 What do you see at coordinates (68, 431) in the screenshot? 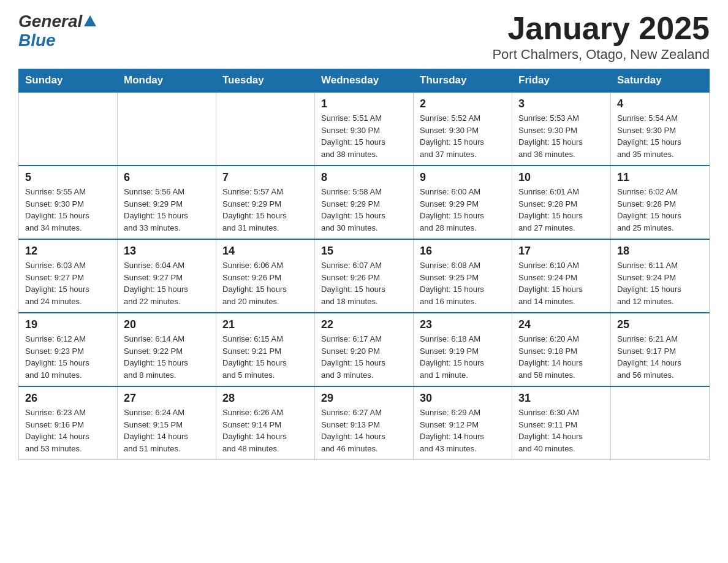
I see `day-info: Sunrise: 6:23 AM Sunset: 9:16 PM Dayligh…` at bounding box center [68, 431].